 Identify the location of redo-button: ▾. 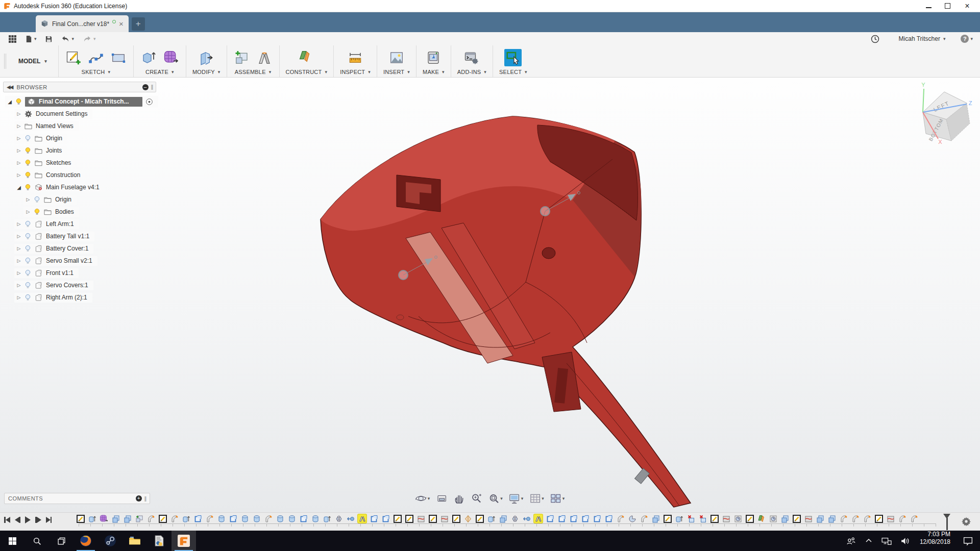
(89, 39).